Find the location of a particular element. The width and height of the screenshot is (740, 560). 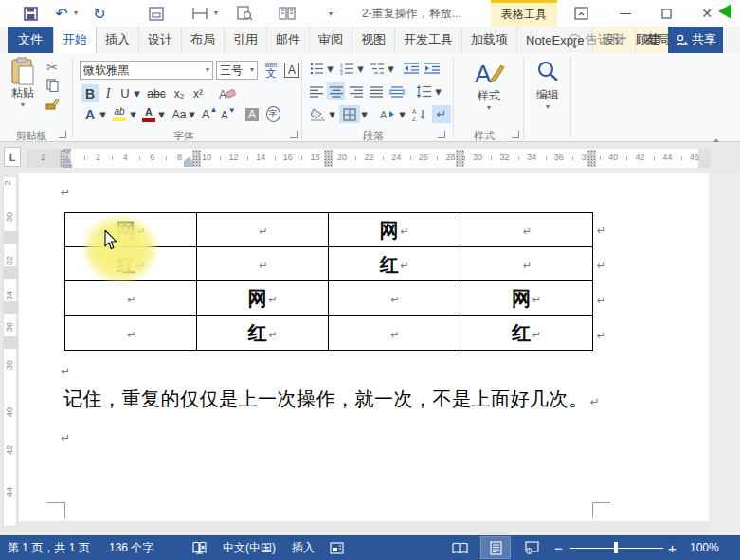

copy-button is located at coordinates (52, 85).